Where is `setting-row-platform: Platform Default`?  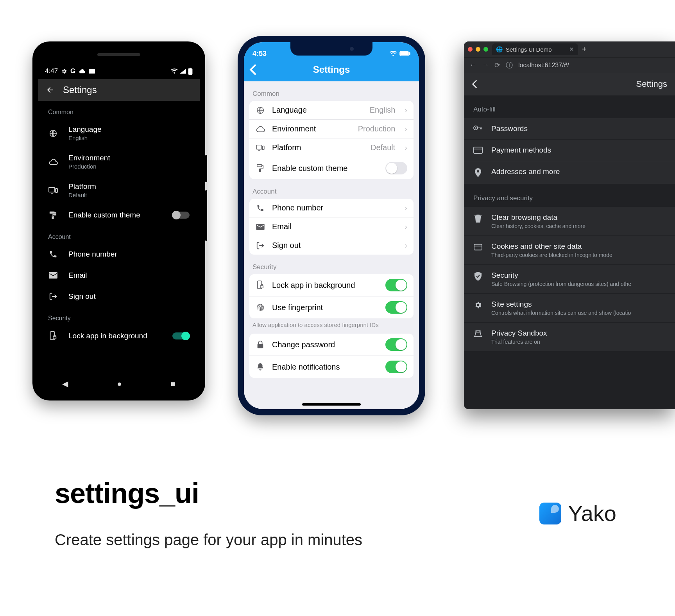
setting-row-platform: Platform Default is located at coordinates (119, 190).